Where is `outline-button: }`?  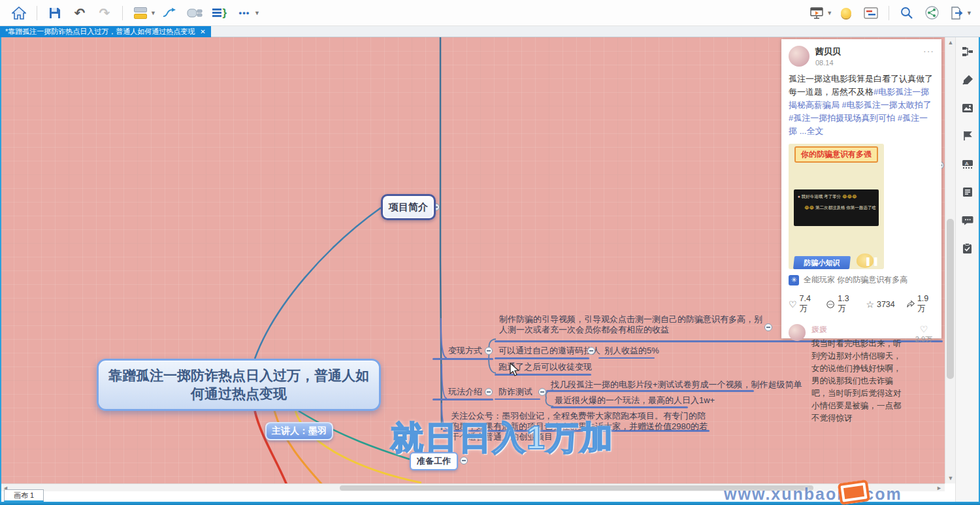 outline-button: } is located at coordinates (220, 13).